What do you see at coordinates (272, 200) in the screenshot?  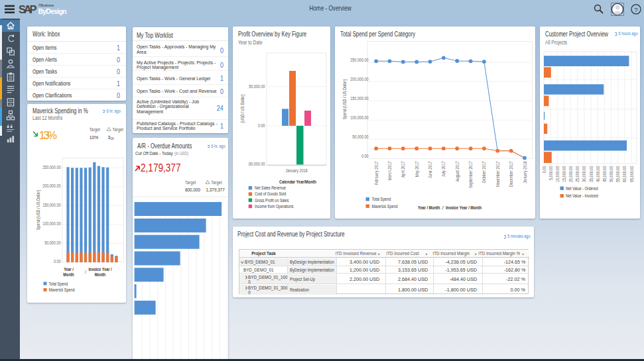 I see `svg-text: Gross Profit on Sales` at bounding box center [272, 200].